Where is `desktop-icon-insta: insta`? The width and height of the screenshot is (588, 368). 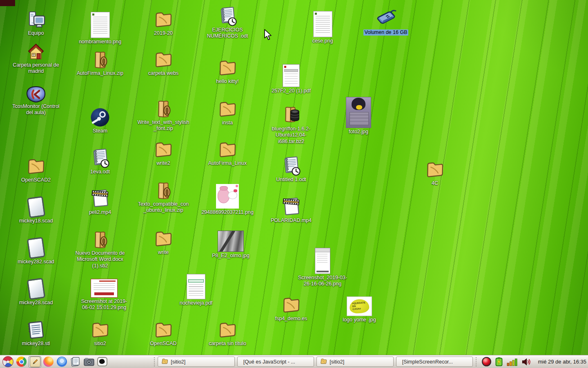
desktop-icon-insta: insta is located at coordinates (227, 110).